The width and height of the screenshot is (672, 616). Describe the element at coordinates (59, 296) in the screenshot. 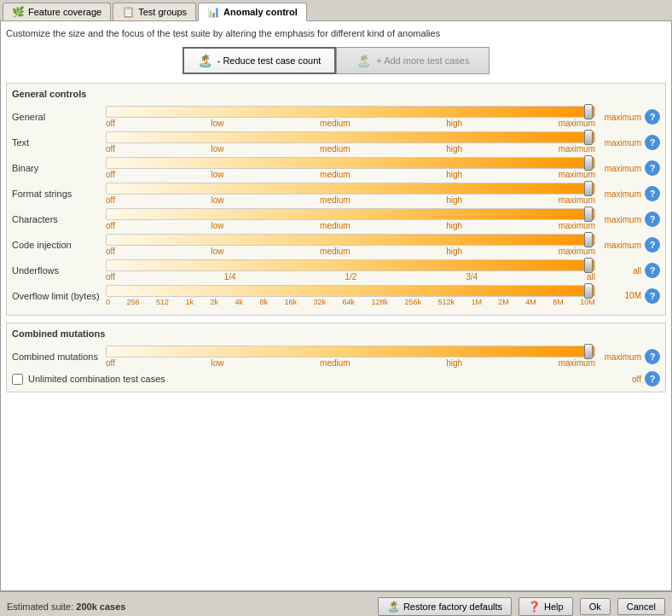

I see `overflow-limit-label: Overflow limit (bytes)` at that location.